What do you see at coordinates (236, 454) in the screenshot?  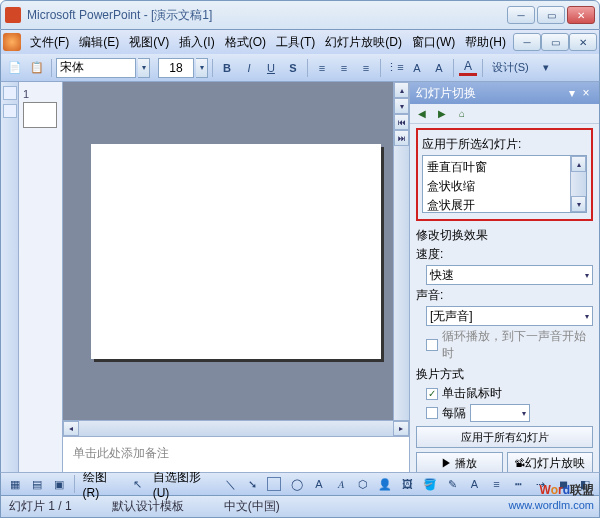 I see `notes-pane: 单击此处添加备注` at bounding box center [236, 454].